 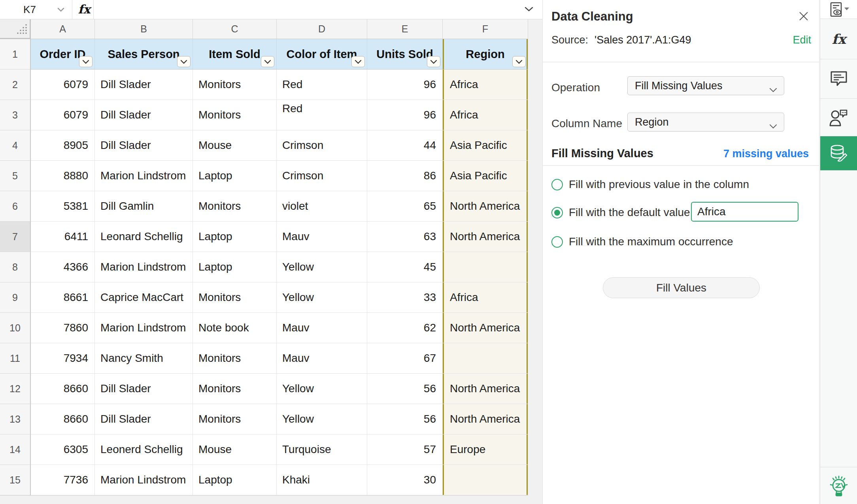 What do you see at coordinates (802, 40) in the screenshot?
I see `edit-source-link: Edit` at bounding box center [802, 40].